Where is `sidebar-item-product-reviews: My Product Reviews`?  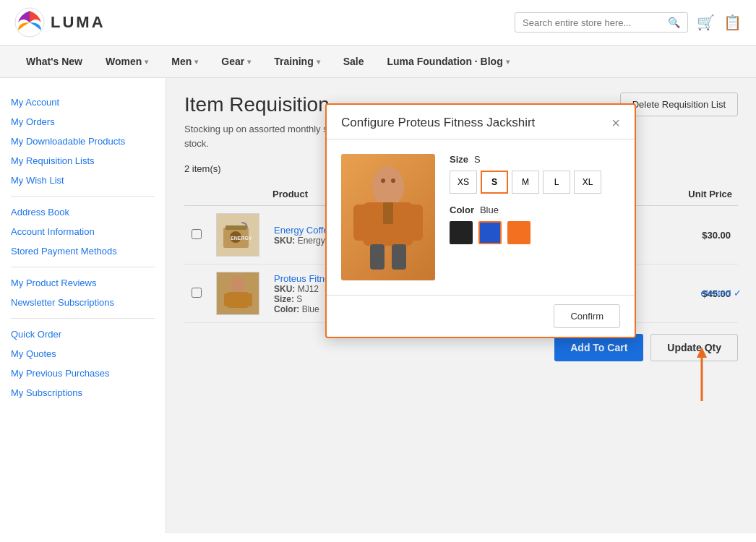 sidebar-item-product-reviews: My Product Reviews is located at coordinates (82, 283).